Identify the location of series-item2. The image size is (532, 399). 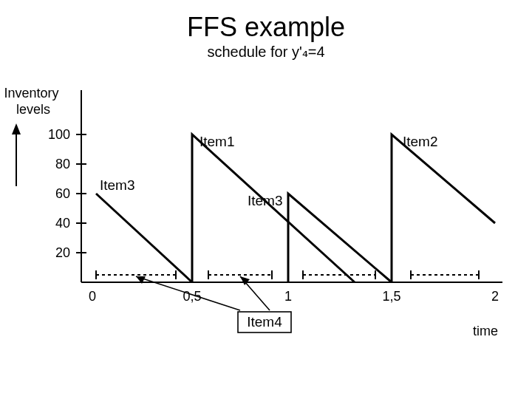
(443, 208).